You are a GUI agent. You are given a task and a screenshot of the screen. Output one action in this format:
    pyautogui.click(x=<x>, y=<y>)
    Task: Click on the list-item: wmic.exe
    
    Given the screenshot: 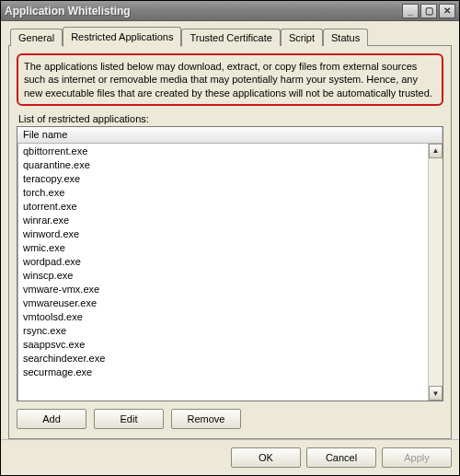 What is the action you would take?
    pyautogui.click(x=223, y=249)
    